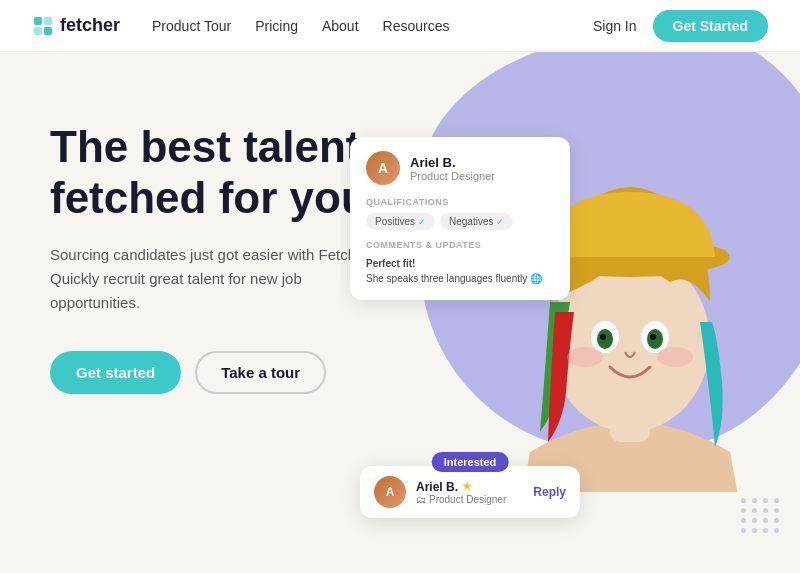 The height and width of the screenshot is (573, 800). Describe the element at coordinates (422, 222) in the screenshot. I see `check-icon: ✓` at that location.